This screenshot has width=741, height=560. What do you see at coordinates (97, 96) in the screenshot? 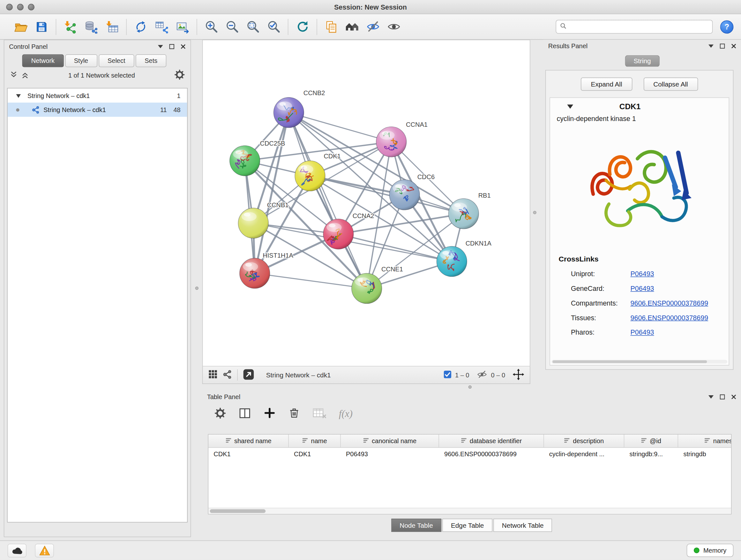
I see `network-collection-row: String Network – cdk1 1` at bounding box center [97, 96].